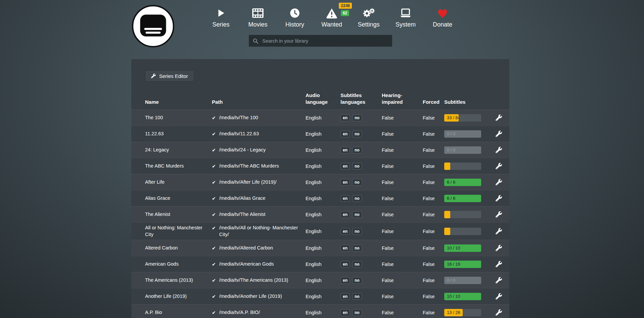  Describe the element at coordinates (170, 76) in the screenshot. I see `series-editor-button: Series Editor` at that location.